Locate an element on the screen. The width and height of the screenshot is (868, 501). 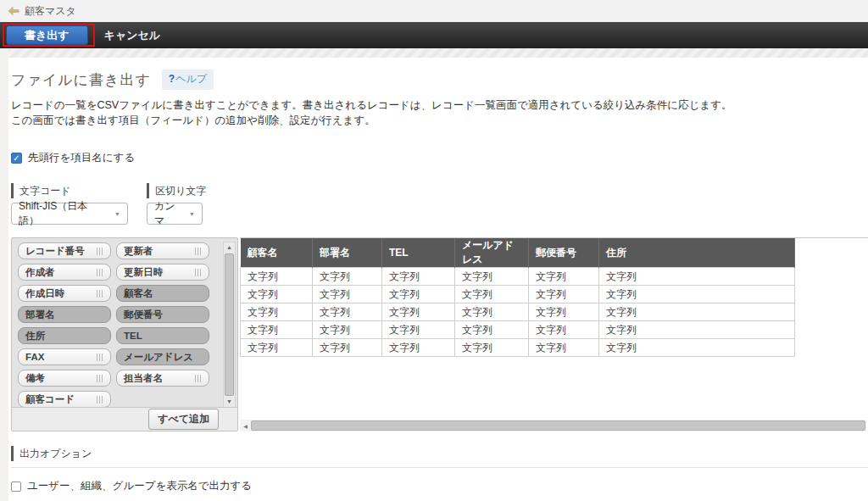
back-arrow-icon is located at coordinates (14, 11).